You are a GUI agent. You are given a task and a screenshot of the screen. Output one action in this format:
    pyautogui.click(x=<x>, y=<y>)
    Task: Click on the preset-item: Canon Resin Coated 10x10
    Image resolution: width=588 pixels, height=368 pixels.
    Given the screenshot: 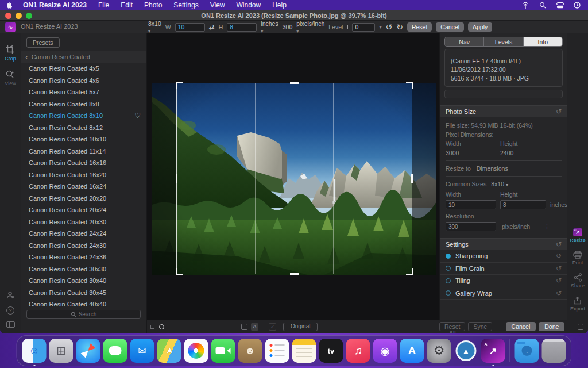 What is the action you would take?
    pyautogui.click(x=84, y=139)
    